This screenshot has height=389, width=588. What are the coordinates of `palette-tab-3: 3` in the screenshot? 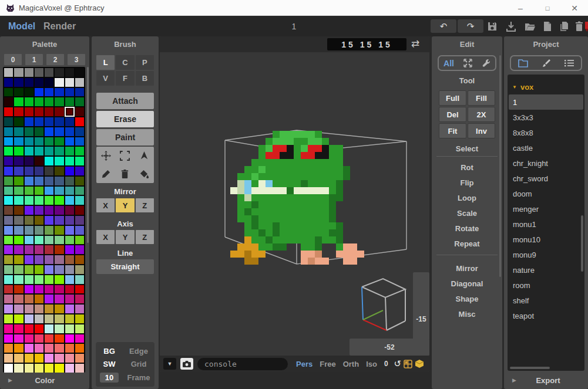 It's located at (76, 60).